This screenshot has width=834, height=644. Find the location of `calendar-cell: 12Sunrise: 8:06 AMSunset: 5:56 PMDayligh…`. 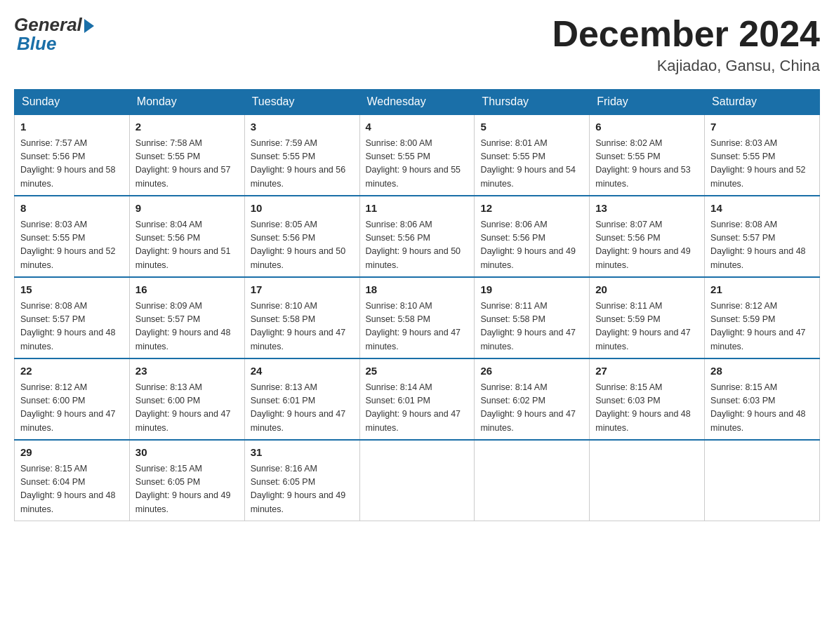

calendar-cell: 12Sunrise: 8:06 AMSunset: 5:56 PMDayligh… is located at coordinates (532, 236).